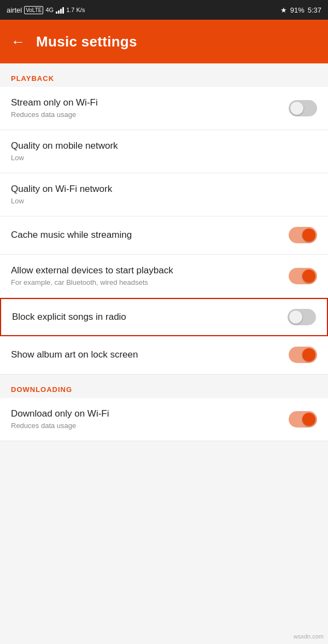 The width and height of the screenshot is (328, 644). What do you see at coordinates (303, 108) in the screenshot?
I see `toggle-stream-wifi` at bounding box center [303, 108].